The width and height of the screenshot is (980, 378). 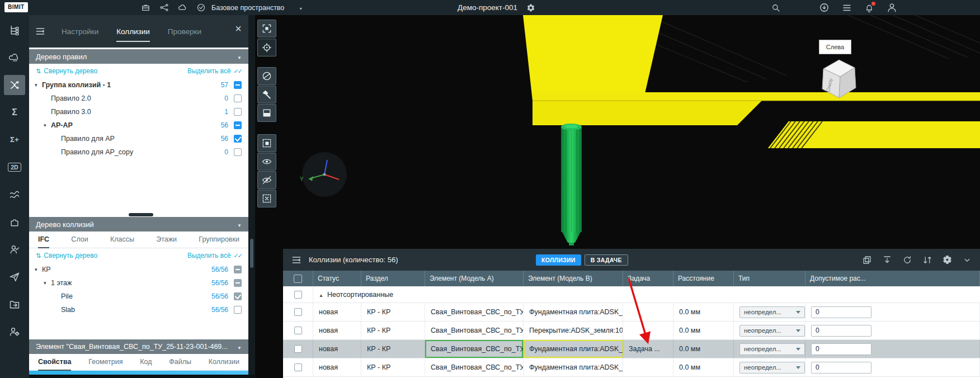 I want to click on collision-row-selected: новая КР - КР Свая_Винтовая_СВС_по_ТУ_ Ф…, so click(x=632, y=349).